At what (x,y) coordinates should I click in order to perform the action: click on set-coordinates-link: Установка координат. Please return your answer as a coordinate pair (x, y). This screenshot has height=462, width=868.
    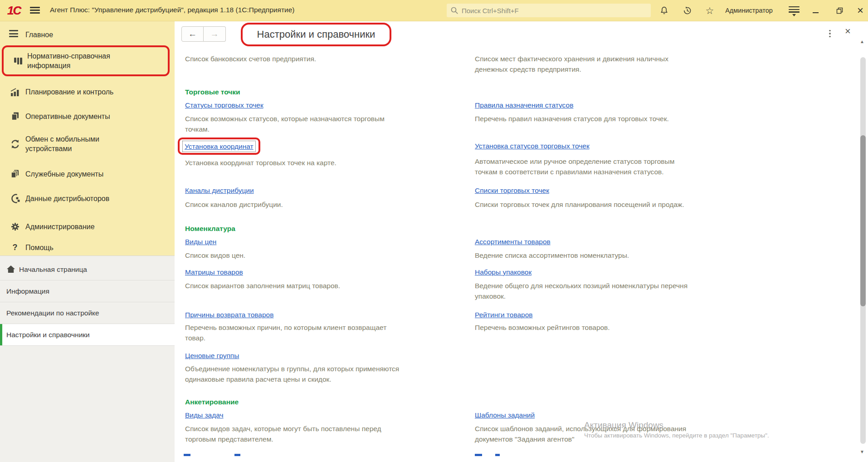
    Looking at the image, I should click on (219, 146).